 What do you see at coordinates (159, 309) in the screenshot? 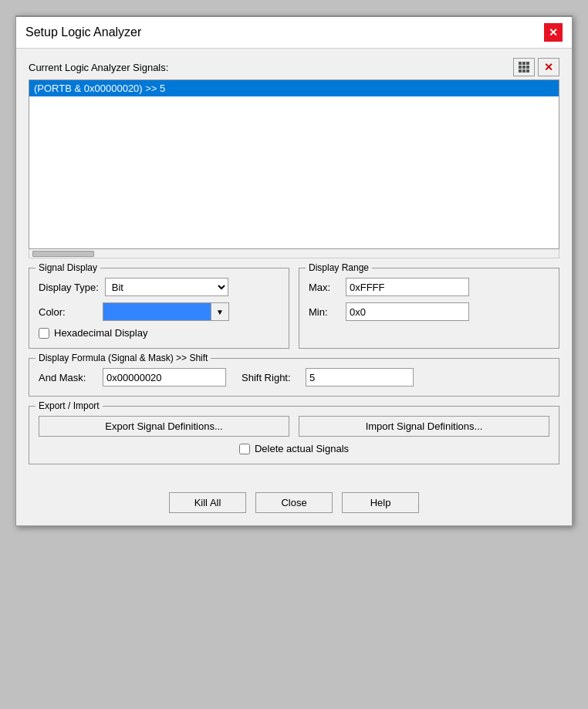
I see `signal-display-group: Signal Display Display Type: Bit Analog …` at bounding box center [159, 309].